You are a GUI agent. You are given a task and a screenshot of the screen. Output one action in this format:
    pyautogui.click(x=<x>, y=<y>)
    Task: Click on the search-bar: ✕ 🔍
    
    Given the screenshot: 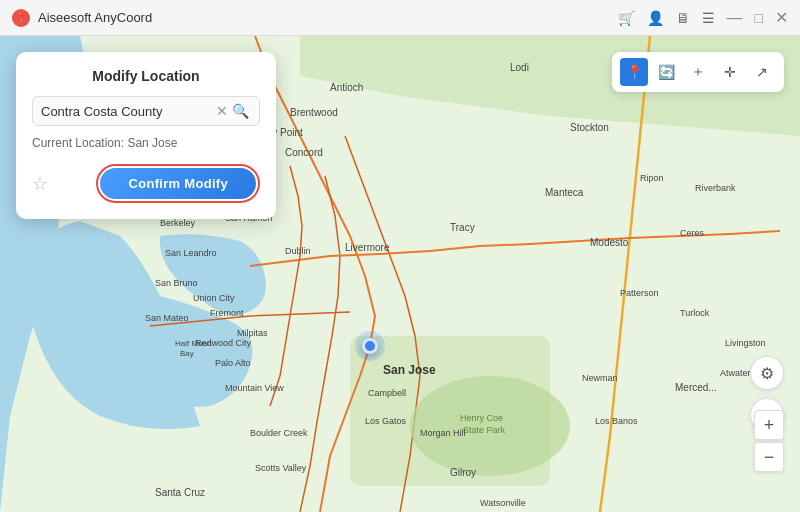 What is the action you would take?
    pyautogui.click(x=146, y=111)
    